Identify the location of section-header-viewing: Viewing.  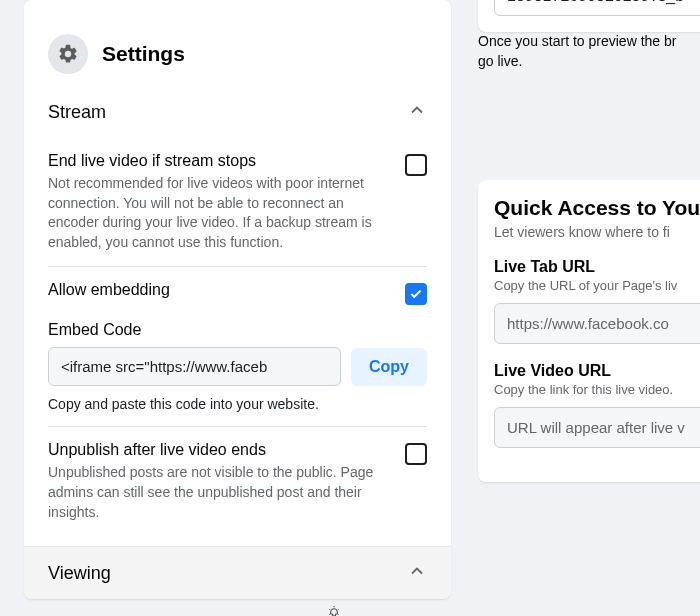
(238, 572).